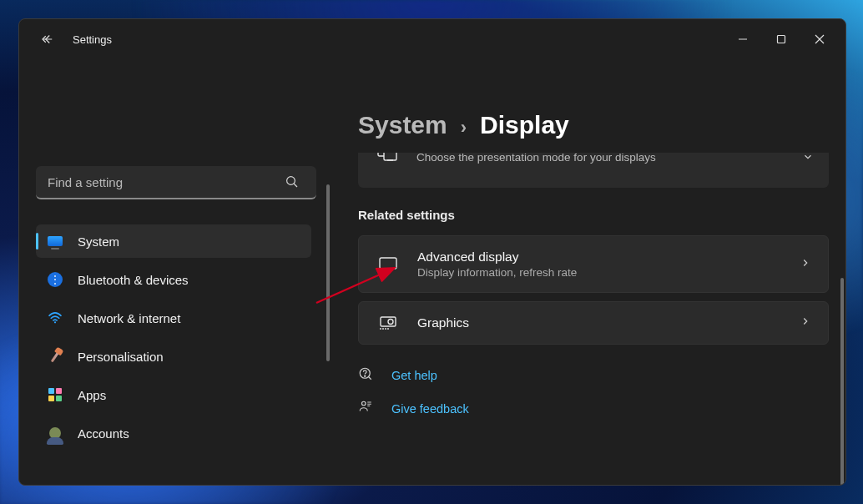 The height and width of the screenshot is (504, 863). What do you see at coordinates (593, 215) in the screenshot?
I see `section-header-related: Related settings` at bounding box center [593, 215].